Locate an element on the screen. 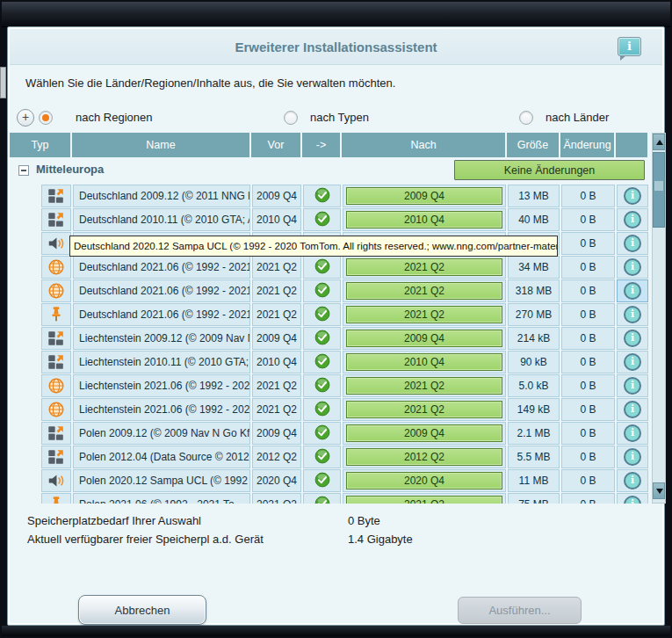 The height and width of the screenshot is (638, 672). map-update-icon is located at coordinates (56, 362).